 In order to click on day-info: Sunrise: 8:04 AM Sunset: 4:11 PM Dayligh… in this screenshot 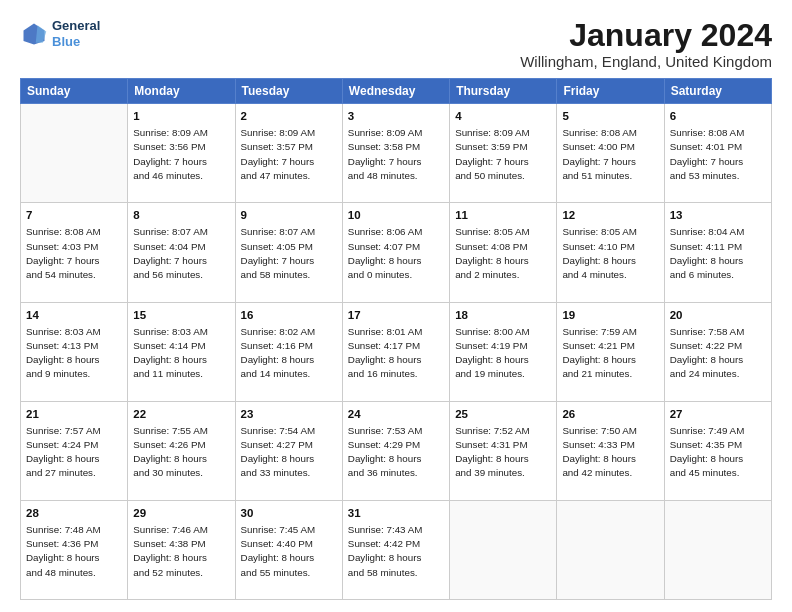, I will do `click(718, 254)`.